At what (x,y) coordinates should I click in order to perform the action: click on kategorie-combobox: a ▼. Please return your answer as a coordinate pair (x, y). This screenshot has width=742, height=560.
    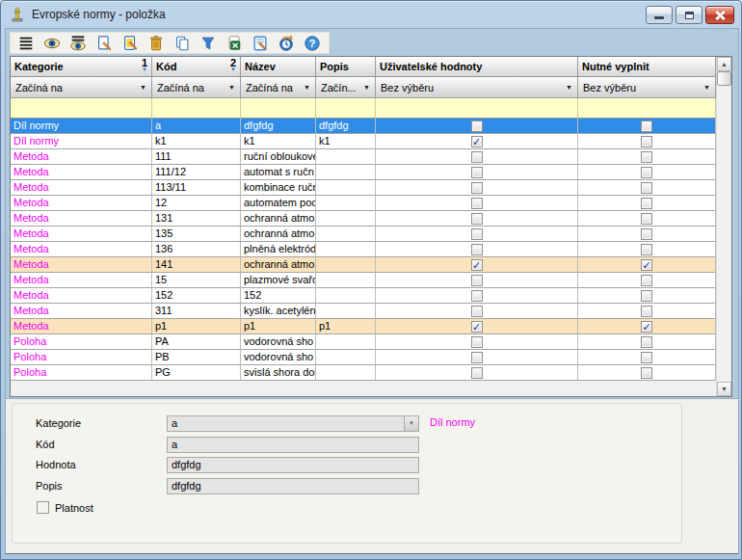
    Looking at the image, I should click on (293, 424).